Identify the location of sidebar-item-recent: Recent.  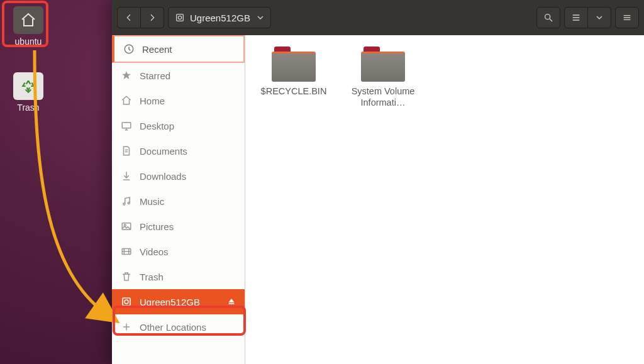
(179, 49).